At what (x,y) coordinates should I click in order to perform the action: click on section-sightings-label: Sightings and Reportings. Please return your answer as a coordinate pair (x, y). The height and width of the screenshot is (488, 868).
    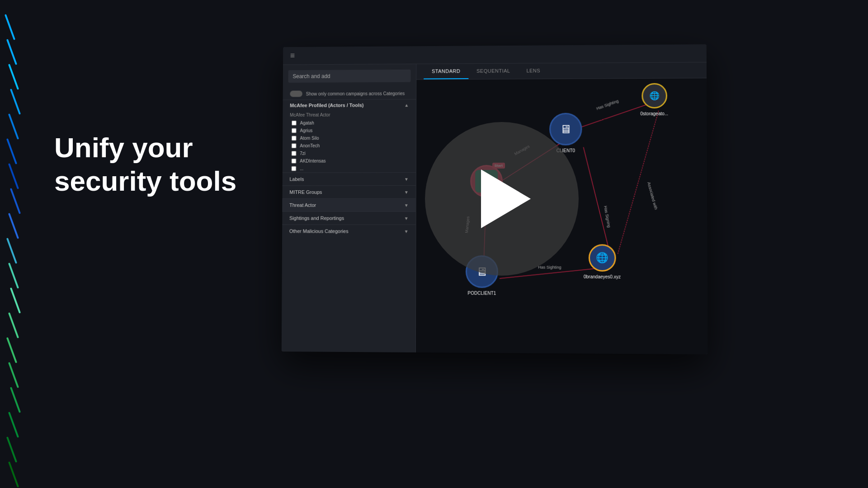
    Looking at the image, I should click on (316, 218).